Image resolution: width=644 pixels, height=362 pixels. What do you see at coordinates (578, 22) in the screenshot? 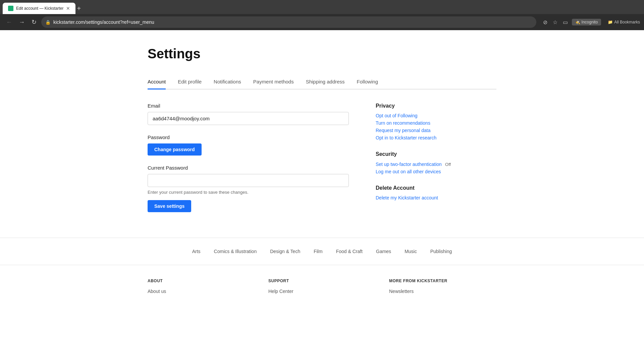
I see `incognito-icon: 🕵` at bounding box center [578, 22].